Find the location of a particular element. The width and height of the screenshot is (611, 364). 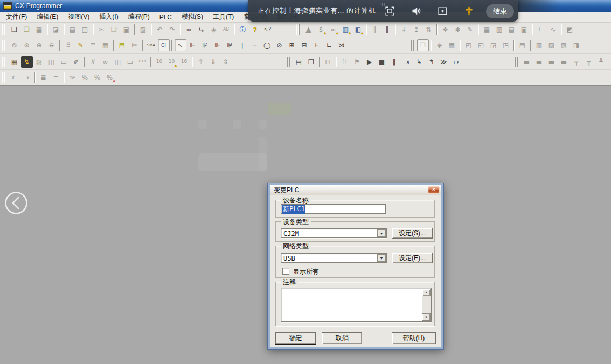

print-preview-icon: ◫ is located at coordinates (85, 30).